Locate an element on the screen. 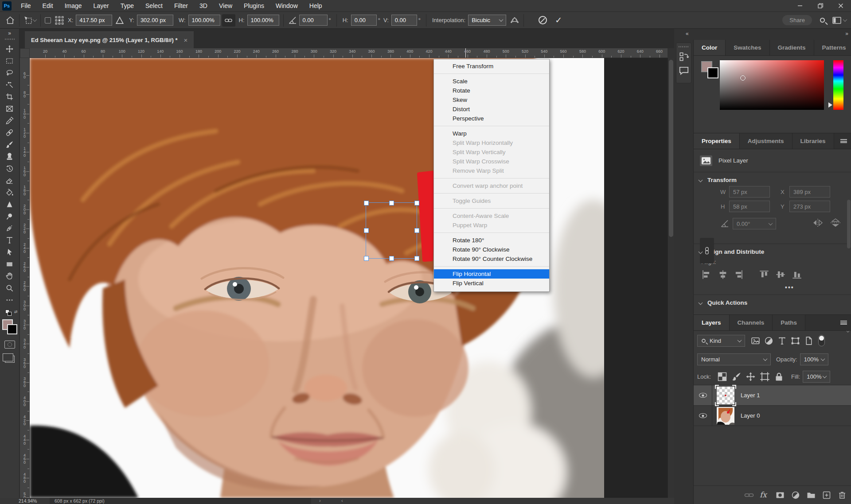 This screenshot has height=504, width=851. context-menu-item-warp: Warp is located at coordinates (492, 134).